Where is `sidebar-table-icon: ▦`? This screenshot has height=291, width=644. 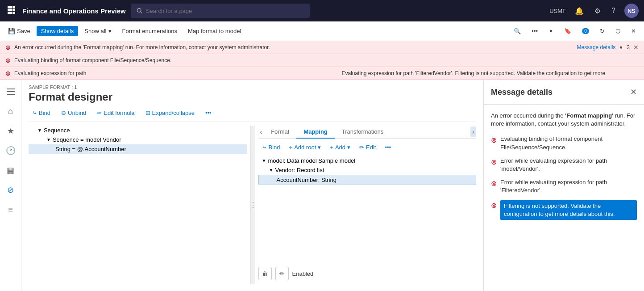 sidebar-table-icon: ▦ is located at coordinates (11, 170).